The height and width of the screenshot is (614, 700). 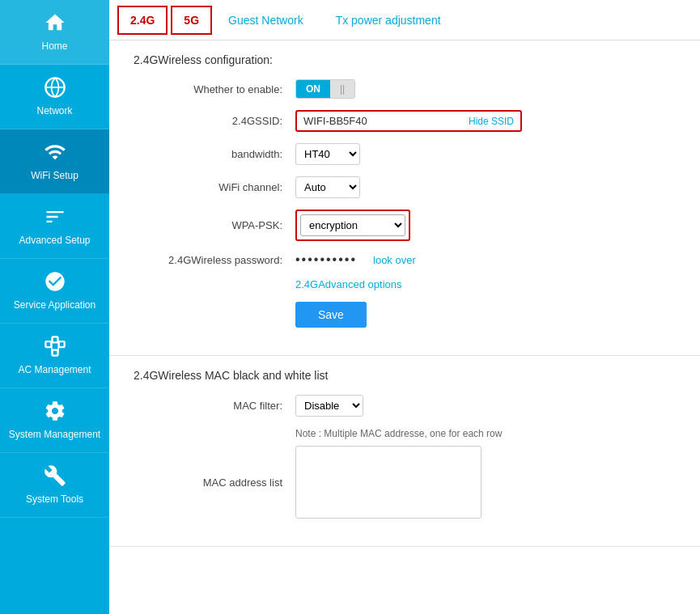 What do you see at coordinates (325, 89) in the screenshot?
I see `toggle-switch: ON ||` at bounding box center [325, 89].